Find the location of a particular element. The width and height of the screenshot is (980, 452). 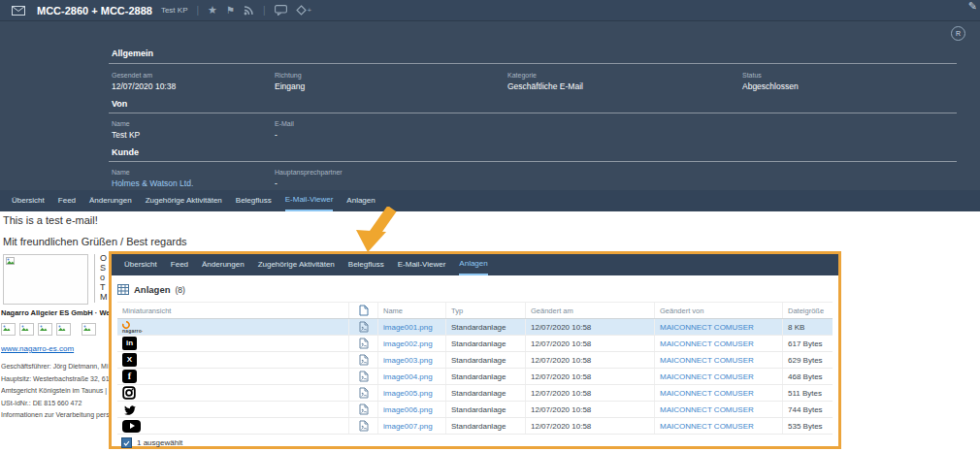

attachment-size: 744 Bytes is located at coordinates (807, 409).